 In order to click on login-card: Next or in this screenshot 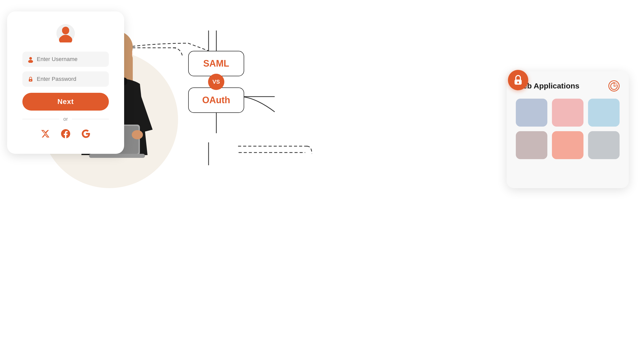, I will do `click(66, 83)`.